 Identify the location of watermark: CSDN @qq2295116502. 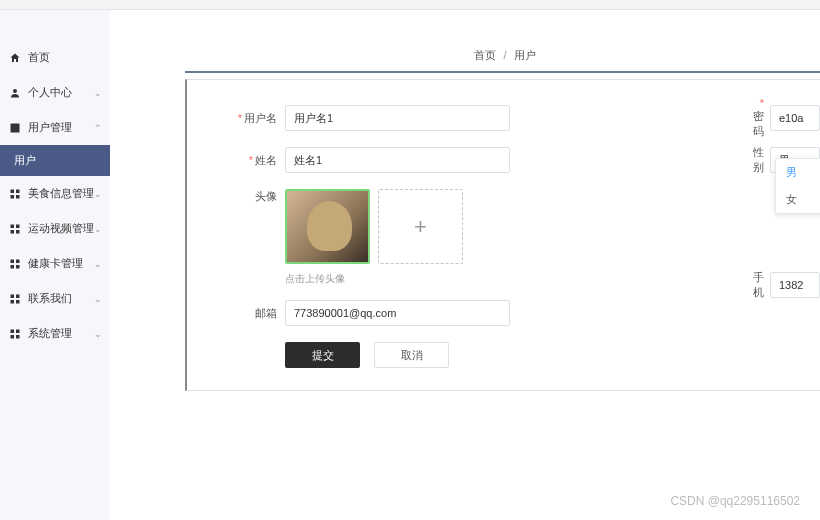
(735, 501).